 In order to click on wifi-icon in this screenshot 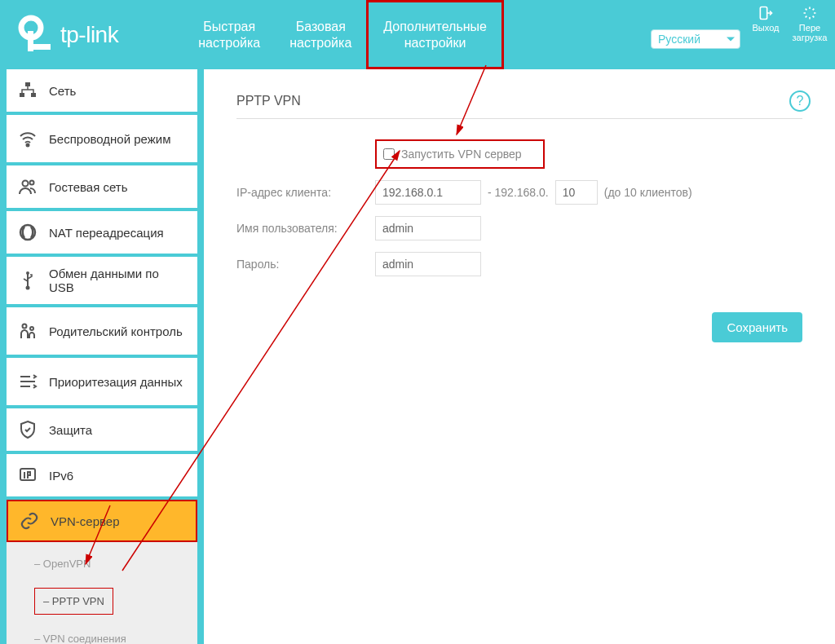, I will do `click(28, 139)`.